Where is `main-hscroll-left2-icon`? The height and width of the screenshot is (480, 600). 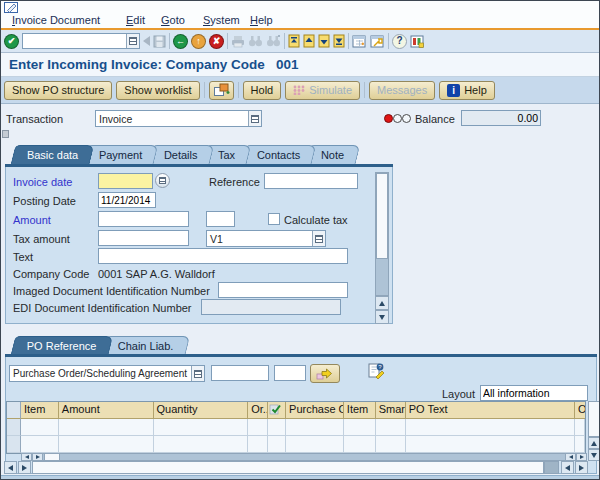
main-hscroll-left2-icon is located at coordinates (568, 468).